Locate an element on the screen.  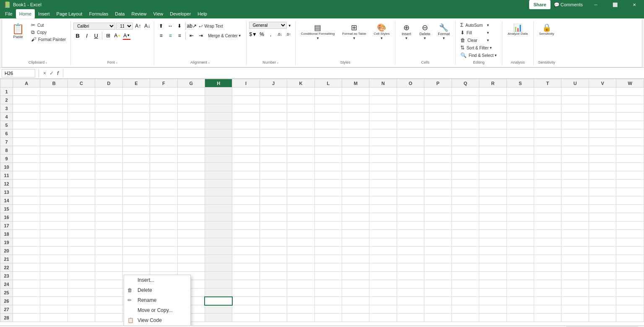
cell-E5 is located at coordinates (136, 125).